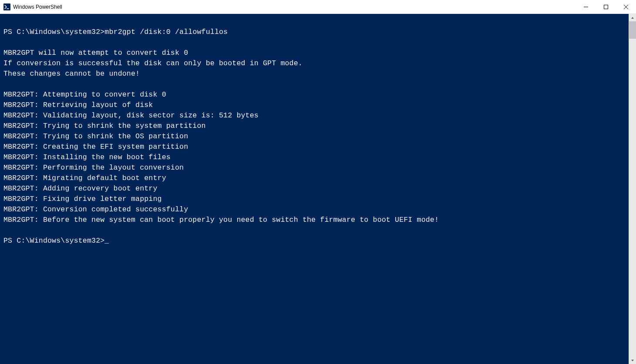 The width and height of the screenshot is (636, 364). Describe the element at coordinates (316, 199) in the screenshot. I see `output-line: MBR2GPT: Fixing drive letter mapping` at that location.